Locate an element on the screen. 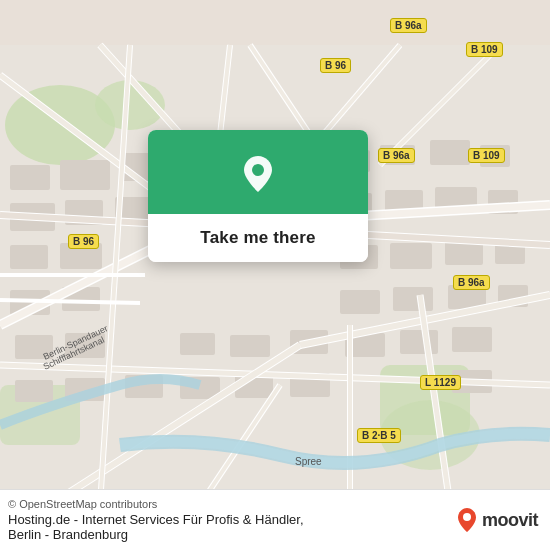 This screenshot has height=550, width=550. location-card: Take me there is located at coordinates (258, 196).